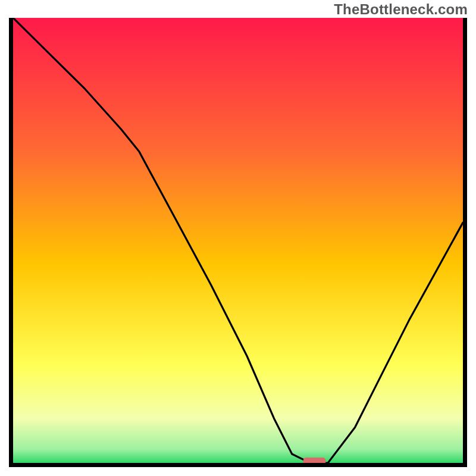 The width and height of the screenshot is (476, 476). I want to click on optimal-marker, so click(315, 461).